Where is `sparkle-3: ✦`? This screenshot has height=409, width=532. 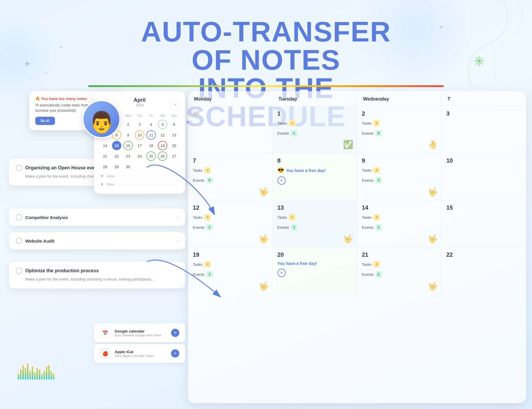
sparkle-3: ✦ is located at coordinates (46, 73).